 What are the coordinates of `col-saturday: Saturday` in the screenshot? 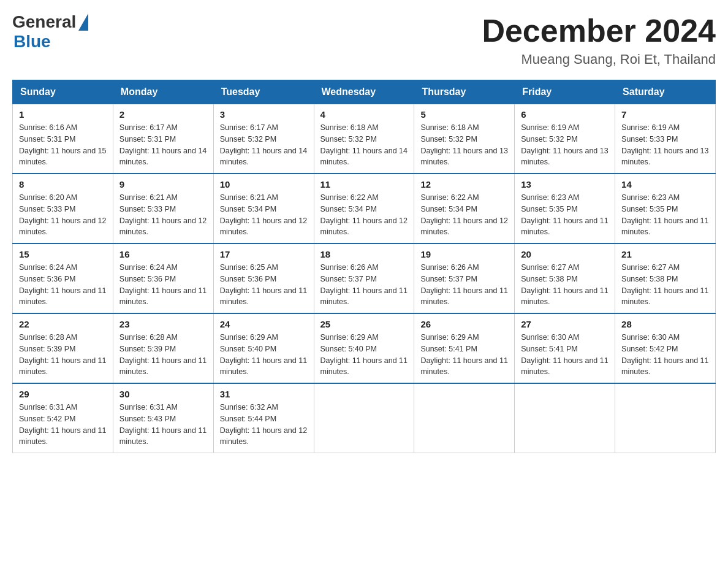 It's located at (665, 92).